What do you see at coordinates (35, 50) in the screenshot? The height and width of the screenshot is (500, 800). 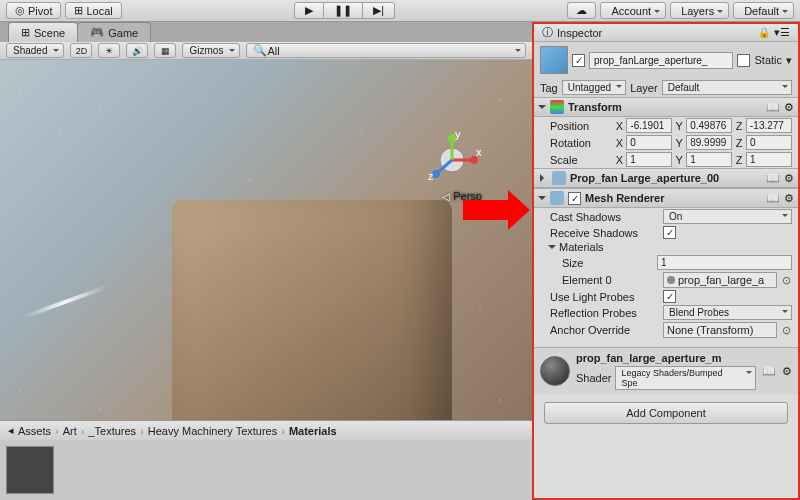 I see `shading-mode-dropdown: Shaded` at bounding box center [35, 50].